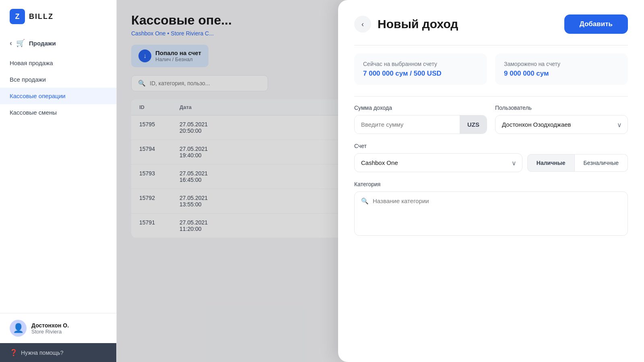 The height and width of the screenshot is (362, 644). I want to click on category-label: Категория, so click(491, 184).